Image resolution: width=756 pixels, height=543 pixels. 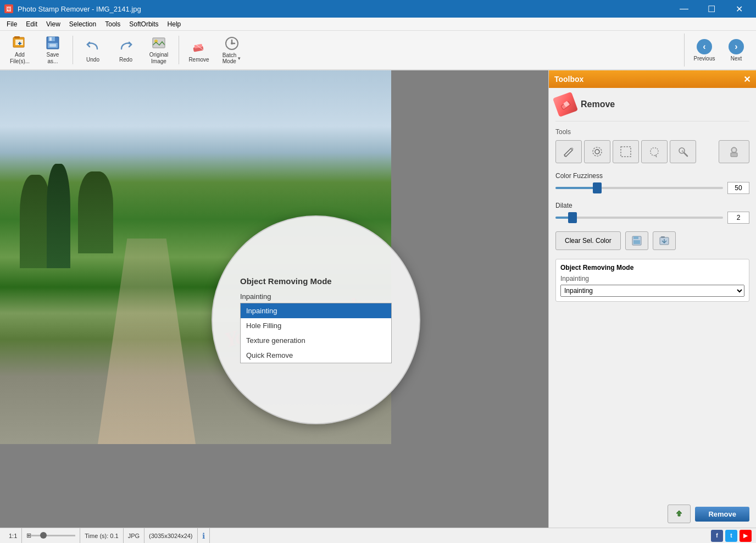 What do you see at coordinates (175, 24) in the screenshot?
I see `menu-help: Help` at bounding box center [175, 24].